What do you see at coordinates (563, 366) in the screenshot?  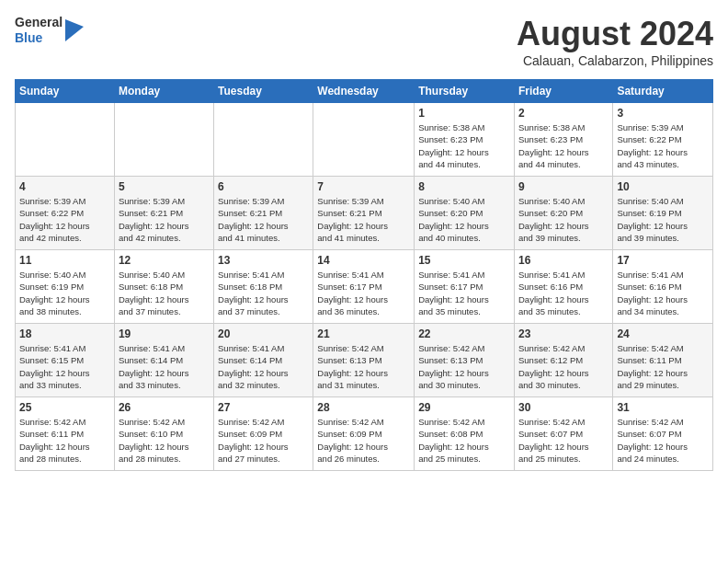 I see `day-info: Sunrise: 5:42 AM Sunset: 6:12 PM Dayligh…` at bounding box center [563, 366].